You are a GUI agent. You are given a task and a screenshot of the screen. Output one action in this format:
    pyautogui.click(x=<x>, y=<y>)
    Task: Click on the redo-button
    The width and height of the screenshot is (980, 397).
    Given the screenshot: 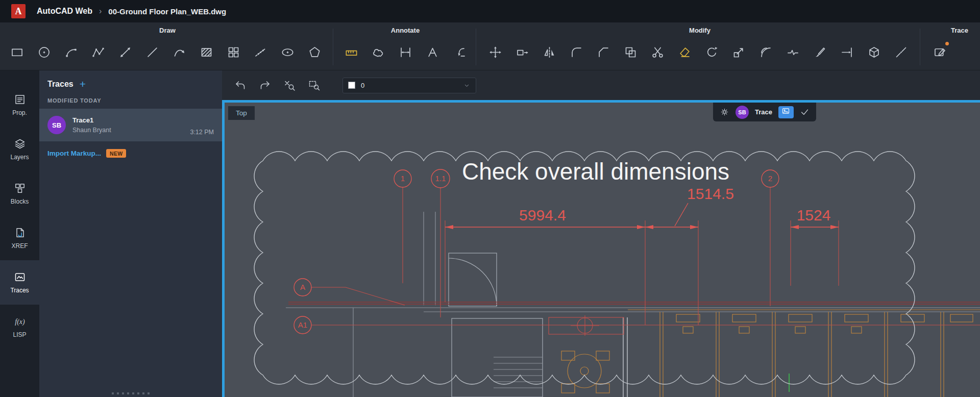 What is the action you would take?
    pyautogui.click(x=265, y=85)
    